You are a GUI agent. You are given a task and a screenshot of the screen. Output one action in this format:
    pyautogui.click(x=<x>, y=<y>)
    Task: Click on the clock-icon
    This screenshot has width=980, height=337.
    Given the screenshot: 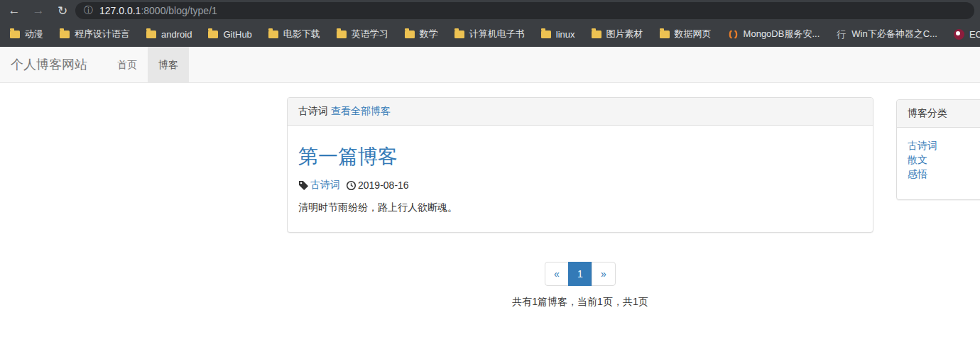 What is the action you would take?
    pyautogui.click(x=351, y=186)
    